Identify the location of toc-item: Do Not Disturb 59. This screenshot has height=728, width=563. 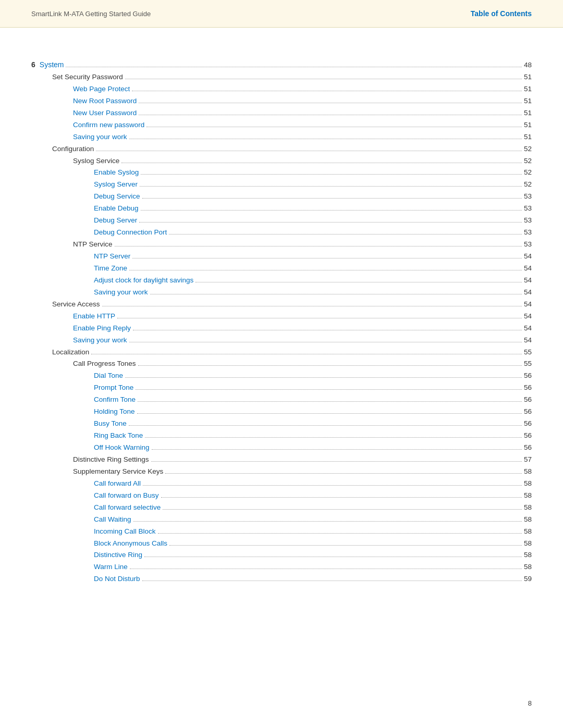
(313, 579).